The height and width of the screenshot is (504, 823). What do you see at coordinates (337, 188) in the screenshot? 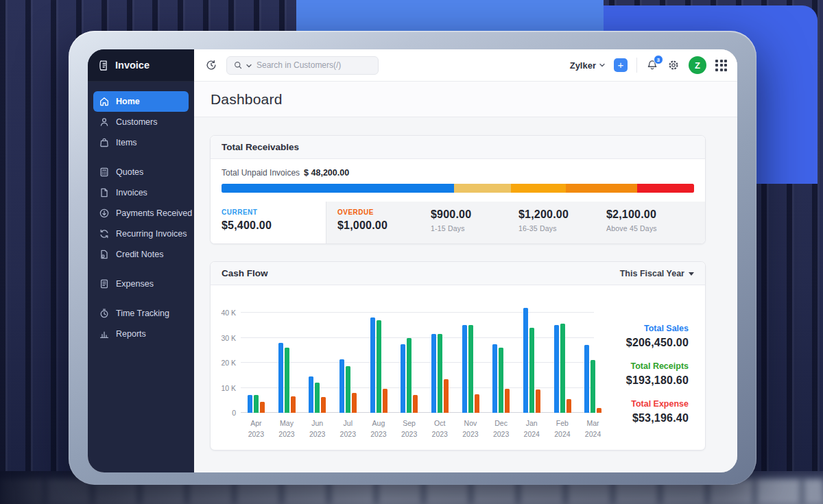
I see `aging-segment-current` at bounding box center [337, 188].